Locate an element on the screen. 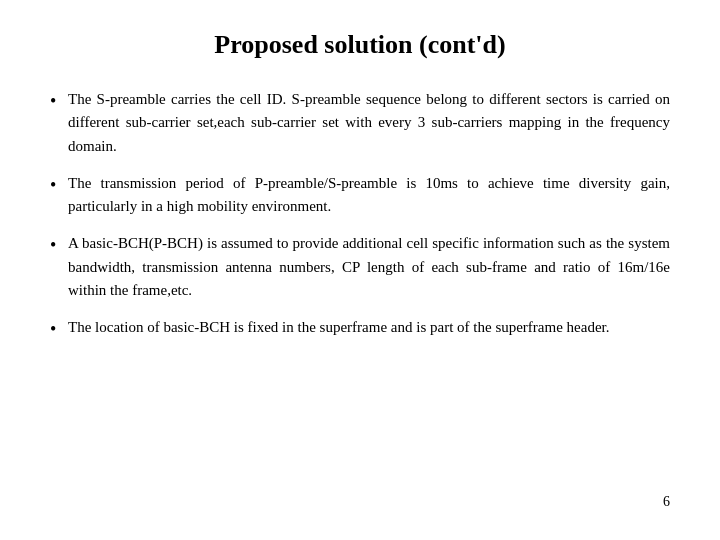  slide-number: 6 is located at coordinates (360, 498).